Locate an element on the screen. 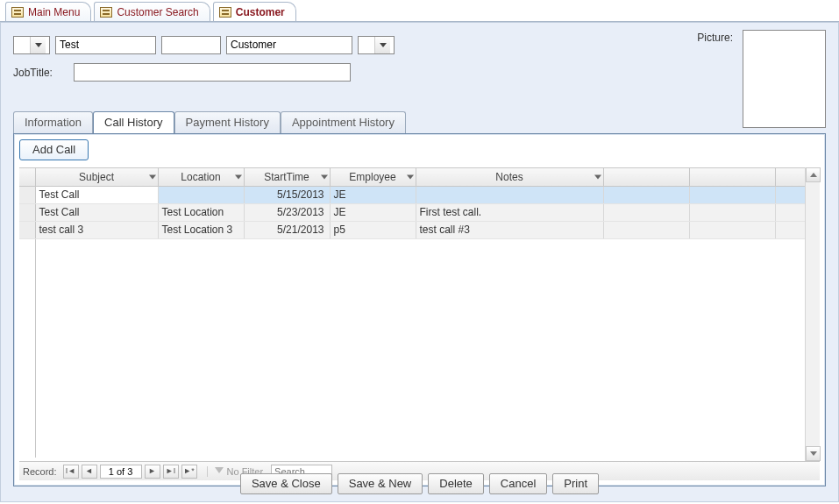 This screenshot has height=504, width=839. delete-button: Delete is located at coordinates (456, 484).